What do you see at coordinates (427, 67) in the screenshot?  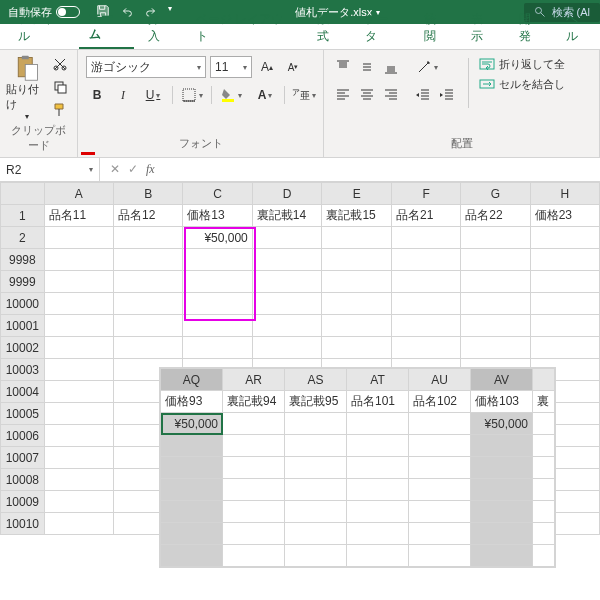 I see `orientation-icon: ▾` at bounding box center [427, 67].